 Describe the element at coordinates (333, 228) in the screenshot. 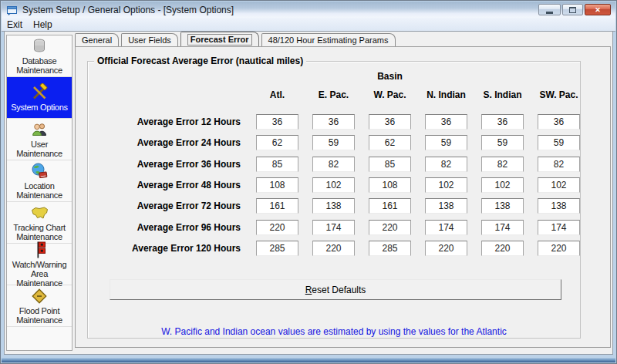

I see `forecast-error-input-average-error-96-hours-e-pac` at that location.